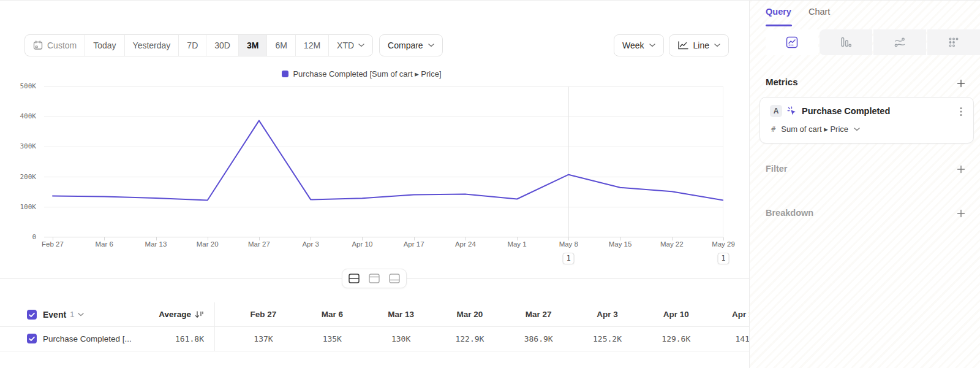 This screenshot has width=980, height=368. Describe the element at coordinates (252, 45) in the screenshot. I see `range-3m: 3M` at that location.